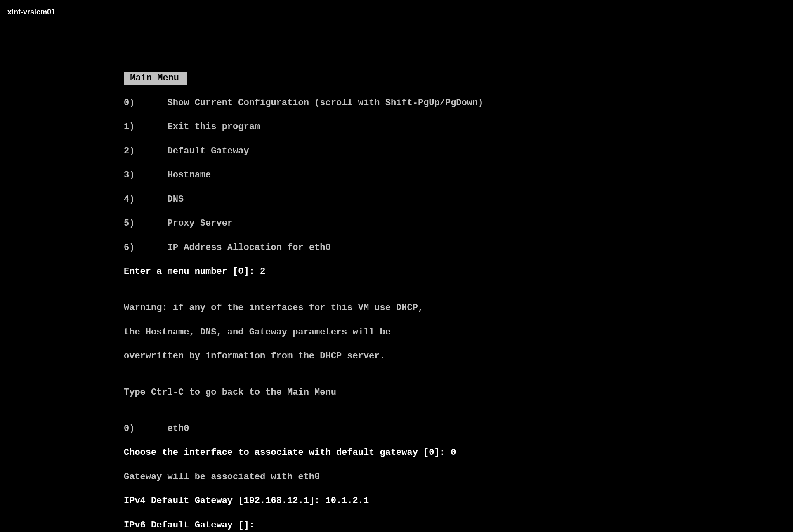 This screenshot has height=532, width=793. I want to click on warning-line-1: Warning: if any of the interfaces for th…, so click(304, 308).